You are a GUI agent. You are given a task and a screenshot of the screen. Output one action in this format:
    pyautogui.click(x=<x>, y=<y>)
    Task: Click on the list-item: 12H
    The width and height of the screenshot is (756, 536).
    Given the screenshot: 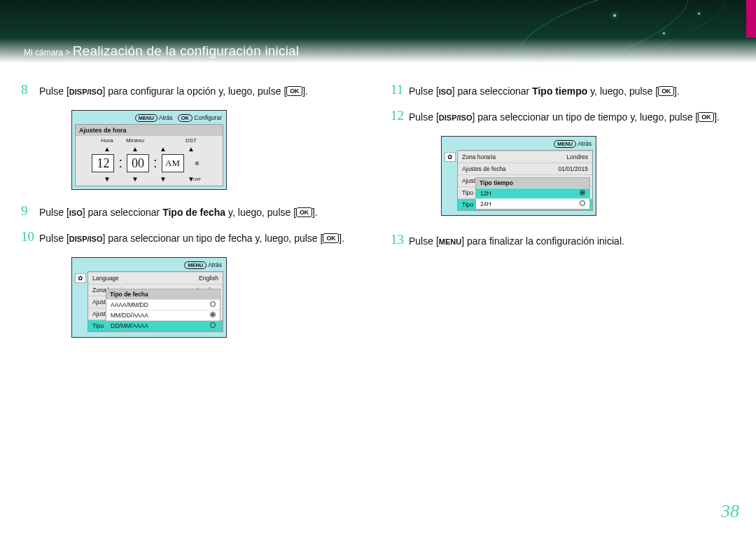 What is the action you would take?
    pyautogui.click(x=533, y=193)
    